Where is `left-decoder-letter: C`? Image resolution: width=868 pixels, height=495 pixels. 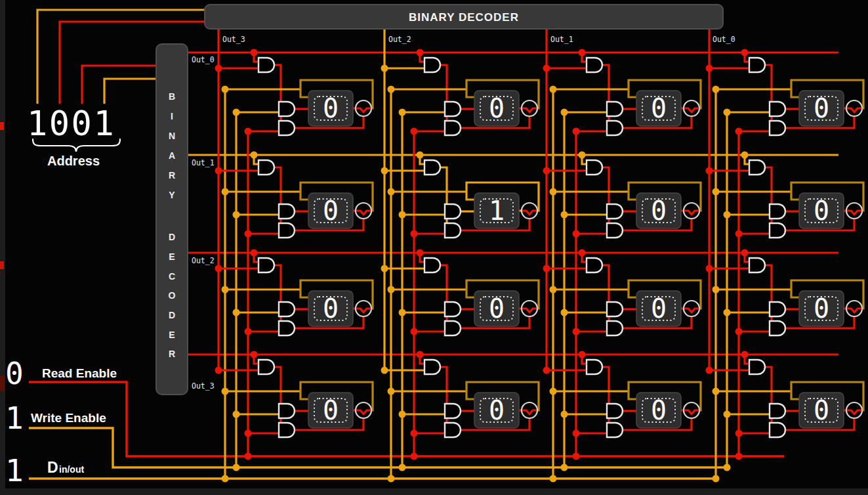
left-decoder-letter: C is located at coordinates (172, 276).